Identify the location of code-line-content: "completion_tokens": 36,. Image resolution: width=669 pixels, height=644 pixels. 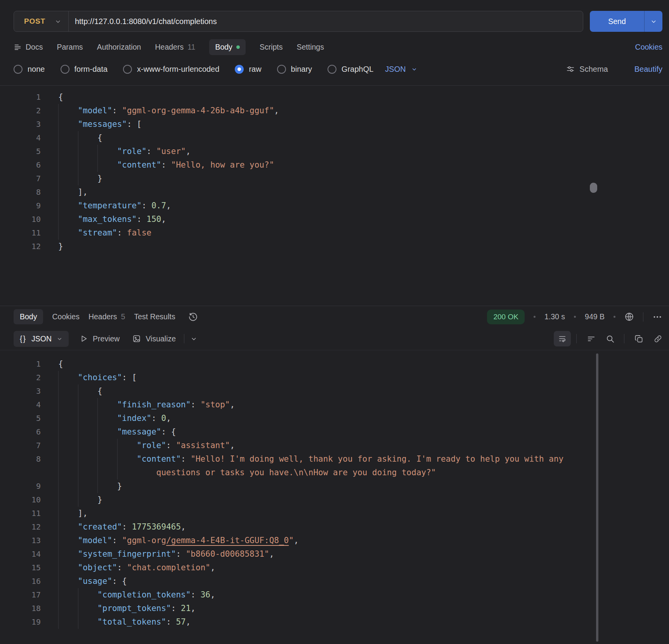
(137, 595).